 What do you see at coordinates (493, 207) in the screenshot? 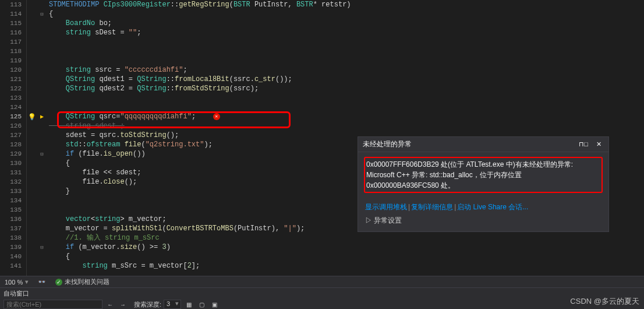
I see `liveshare-link: 启动 Live Share 会话...` at bounding box center [493, 207].